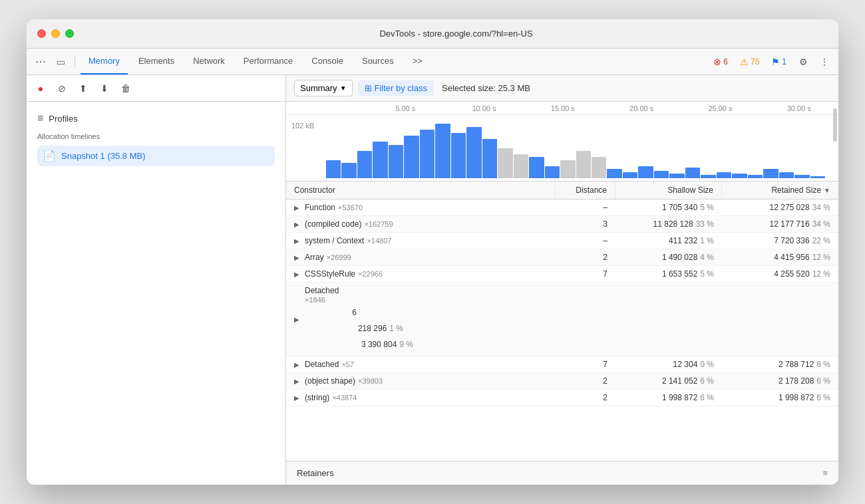  I want to click on traffic-lights, so click(56, 33).